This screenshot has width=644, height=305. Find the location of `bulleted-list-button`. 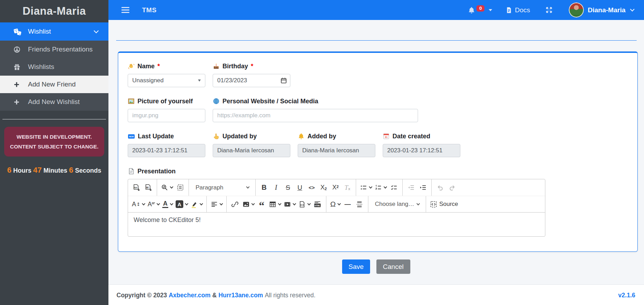

bulleted-list-button is located at coordinates (366, 188).